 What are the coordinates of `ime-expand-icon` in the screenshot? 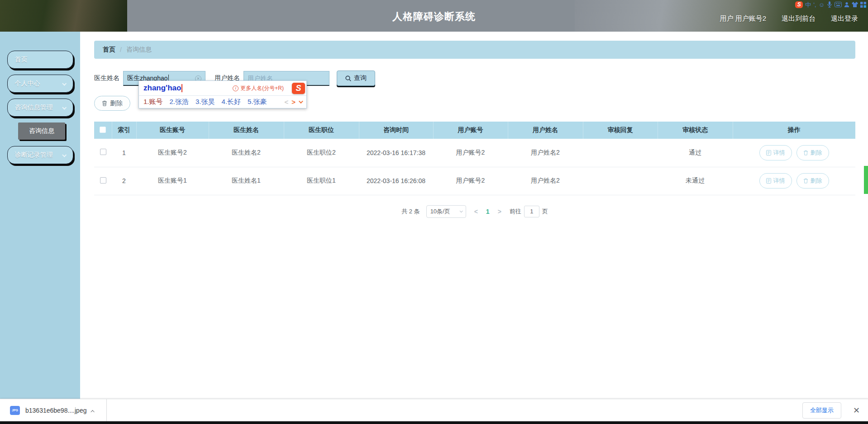 It's located at (301, 101).